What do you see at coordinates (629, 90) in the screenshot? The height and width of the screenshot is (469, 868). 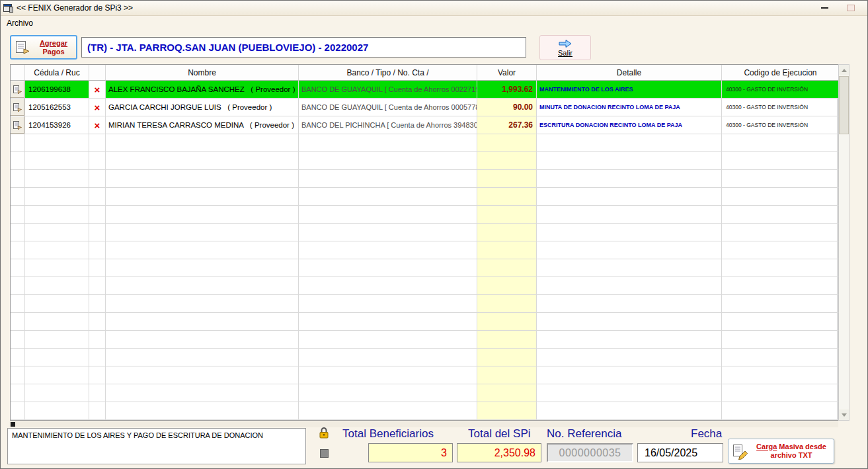 I see `cell-detalle: MANTENIMIENTO DE LOS AIRES` at bounding box center [629, 90].